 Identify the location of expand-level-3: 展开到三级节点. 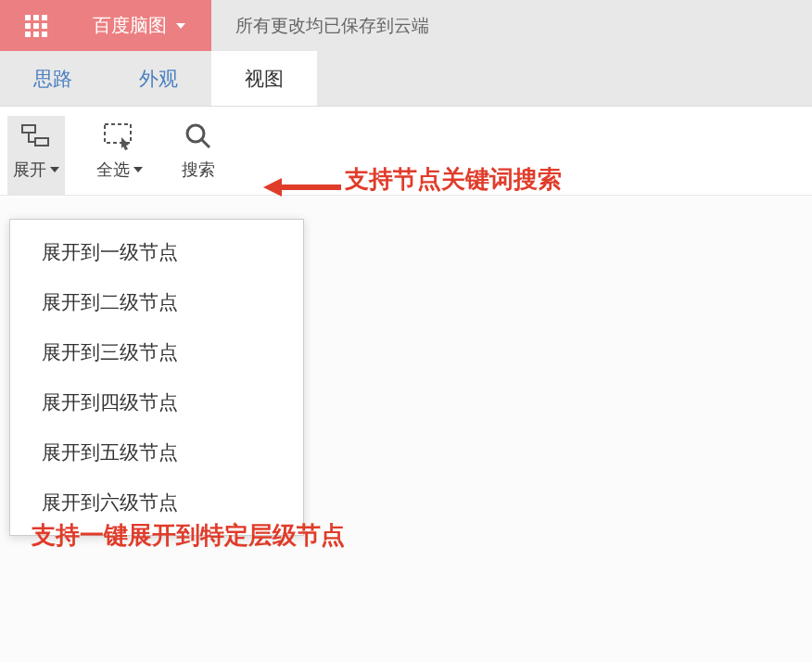
(157, 352).